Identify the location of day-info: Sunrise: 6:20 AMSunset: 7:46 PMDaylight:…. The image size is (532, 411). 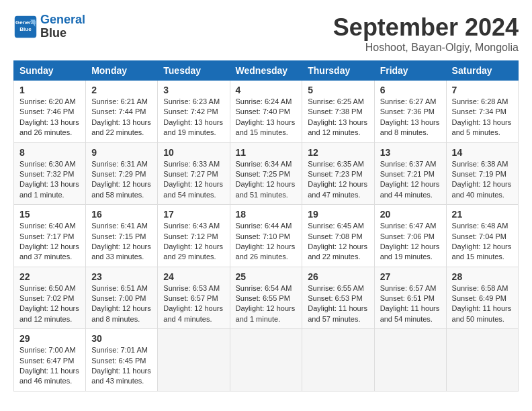
(50, 118).